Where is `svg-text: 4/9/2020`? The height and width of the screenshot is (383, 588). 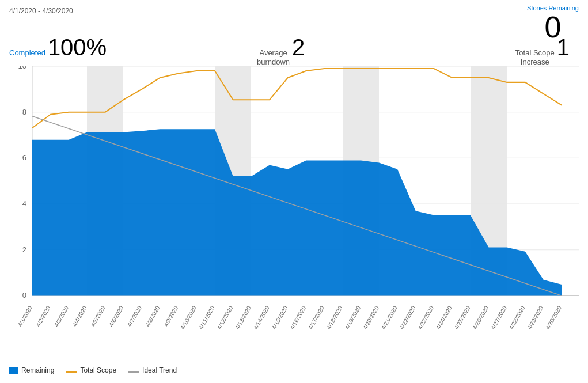
svg-text: 4/9/2020 is located at coordinates (170, 316).